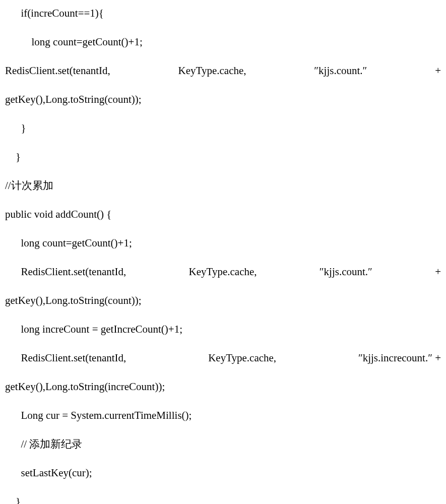 The image size is (446, 504). Describe the element at coordinates (400, 358) in the screenshot. I see `code-segment: ″kjjs.increcount.″ +` at that location.